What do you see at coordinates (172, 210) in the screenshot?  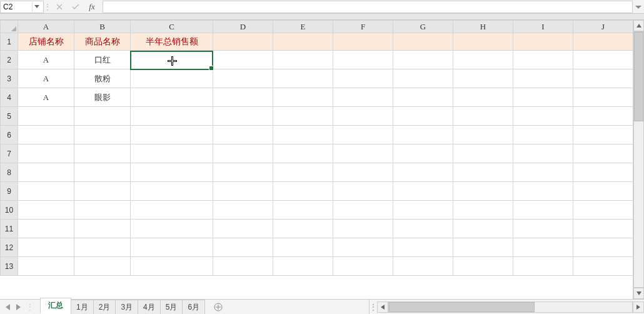 I see `cell-C10` at bounding box center [172, 210].